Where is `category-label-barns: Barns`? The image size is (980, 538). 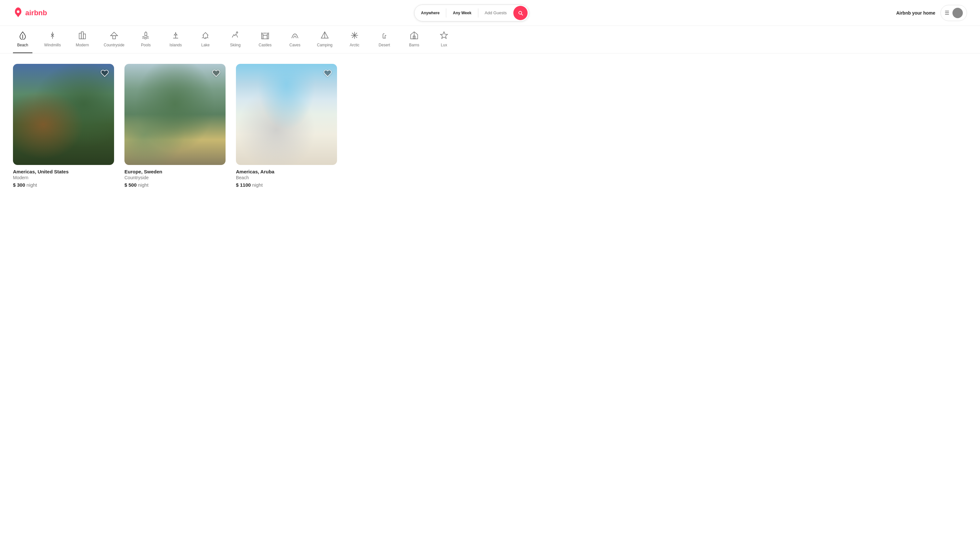 category-label-barns: Barns is located at coordinates (414, 45).